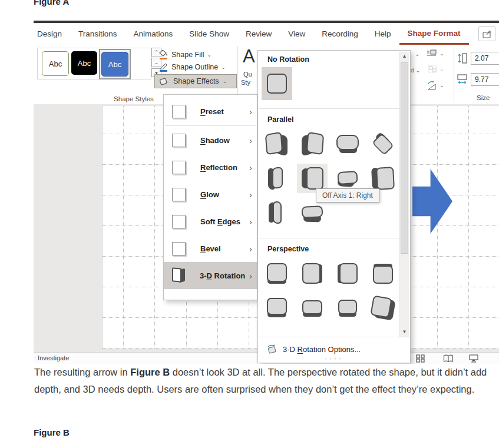 The height and width of the screenshot is (448, 499). I want to click on book-icon, so click(448, 359).